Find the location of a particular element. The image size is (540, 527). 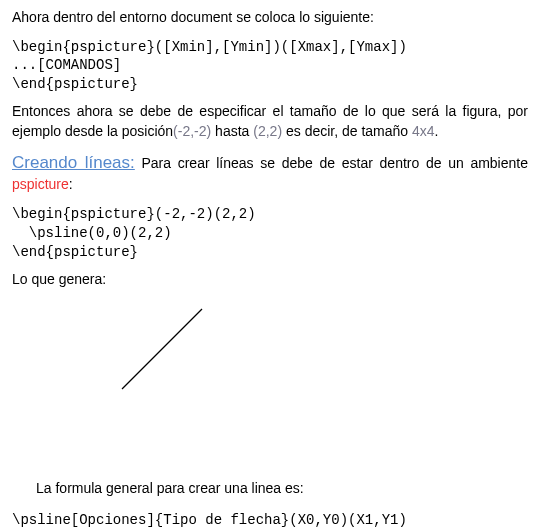

size-text: 4x4 is located at coordinates (424, 131).